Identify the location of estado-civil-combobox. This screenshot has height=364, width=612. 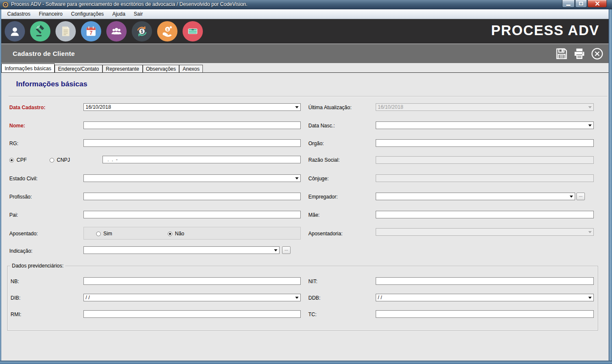
(192, 178).